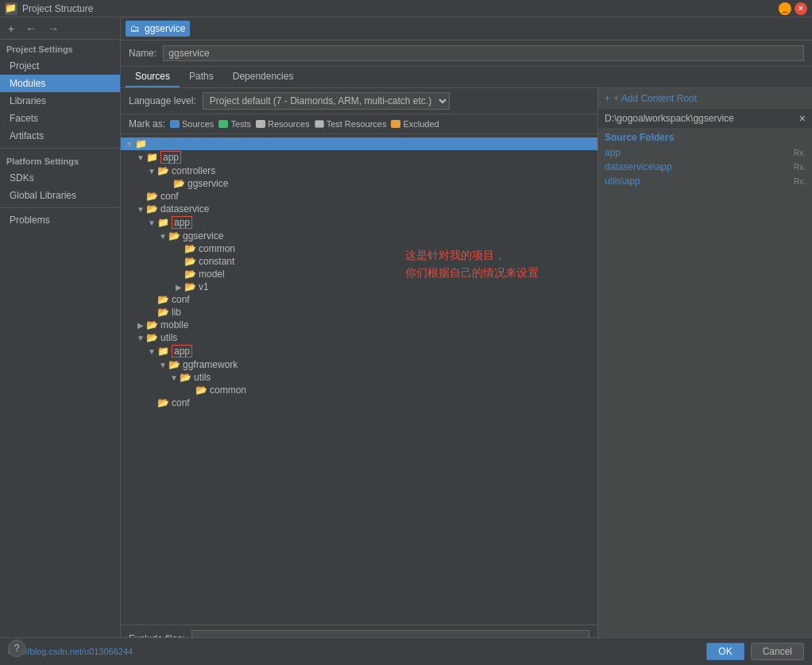 This screenshot has width=812, height=665. Describe the element at coordinates (191, 274) in the screenshot. I see `tree-folder-icon-model: 📂` at that location.